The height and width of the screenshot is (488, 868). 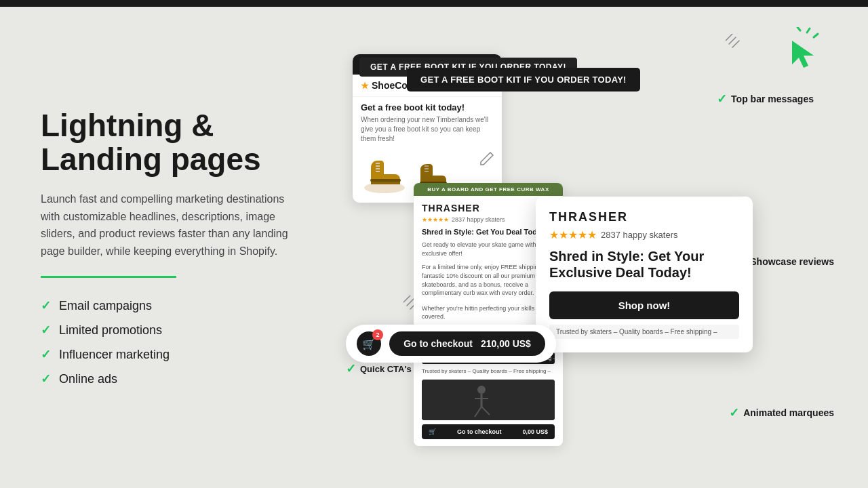 I want to click on skate-brand: THRASHER, so click(x=488, y=208).